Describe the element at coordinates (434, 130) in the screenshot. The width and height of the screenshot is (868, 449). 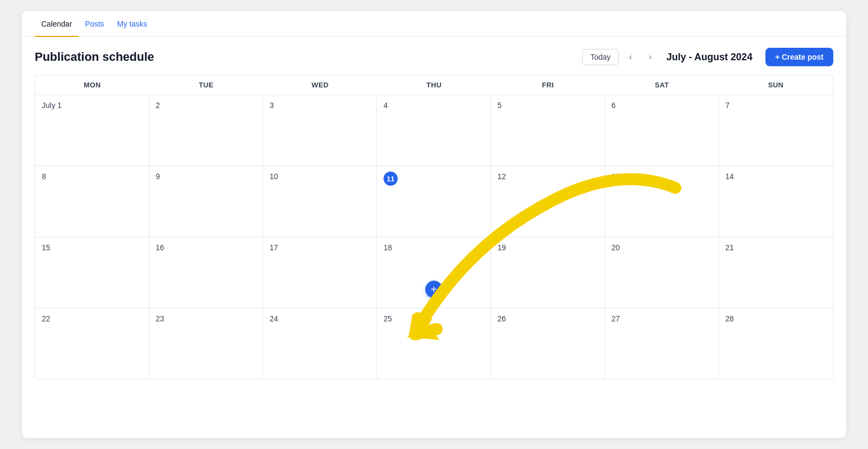
I see `cal-day-4: 4` at that location.